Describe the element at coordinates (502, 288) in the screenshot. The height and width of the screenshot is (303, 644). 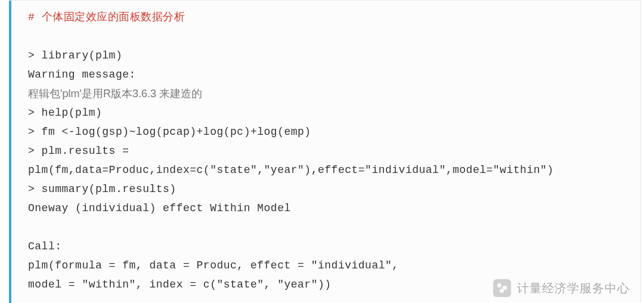
I see `wechat-icon` at that location.